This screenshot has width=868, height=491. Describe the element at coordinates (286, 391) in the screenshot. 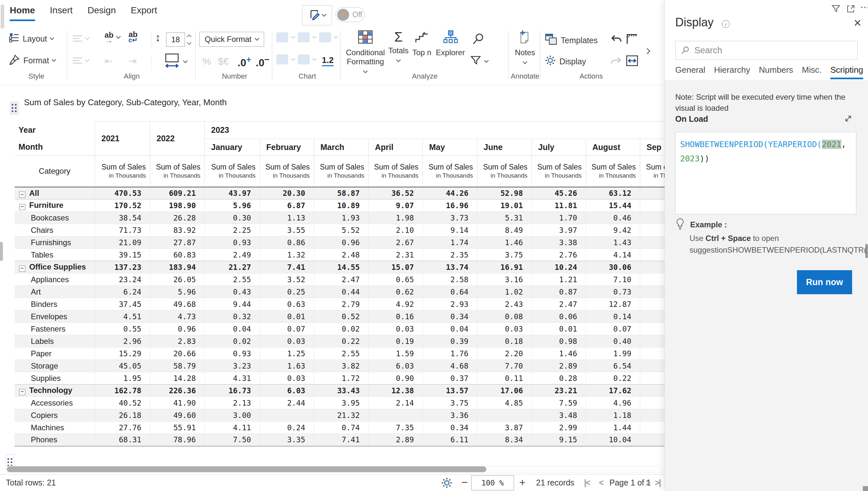

I see `value-cell: 6.03` at that location.